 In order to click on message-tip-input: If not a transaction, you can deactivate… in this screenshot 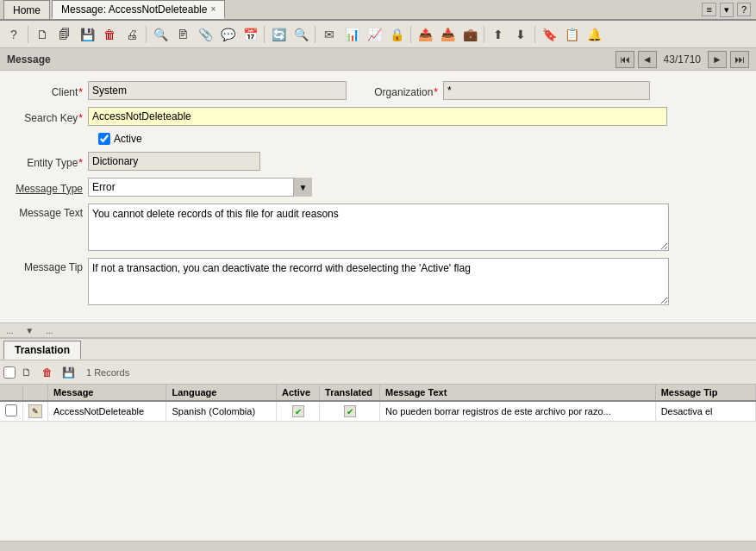, I will do `click(378, 281)`.